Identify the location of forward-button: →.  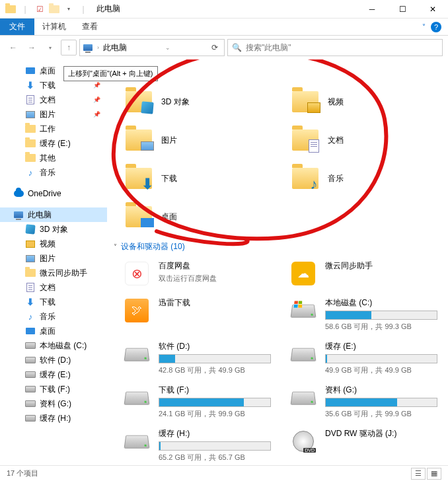
(32, 48).